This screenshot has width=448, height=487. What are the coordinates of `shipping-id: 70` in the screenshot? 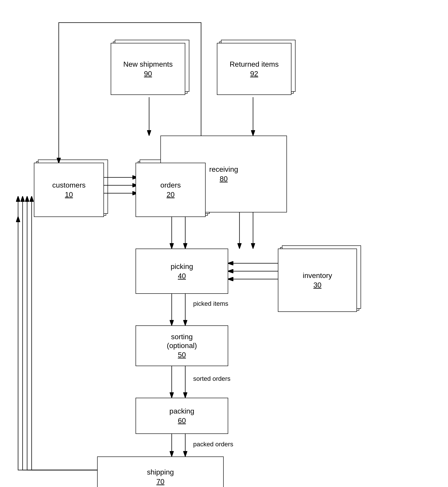 It's located at (160, 482).